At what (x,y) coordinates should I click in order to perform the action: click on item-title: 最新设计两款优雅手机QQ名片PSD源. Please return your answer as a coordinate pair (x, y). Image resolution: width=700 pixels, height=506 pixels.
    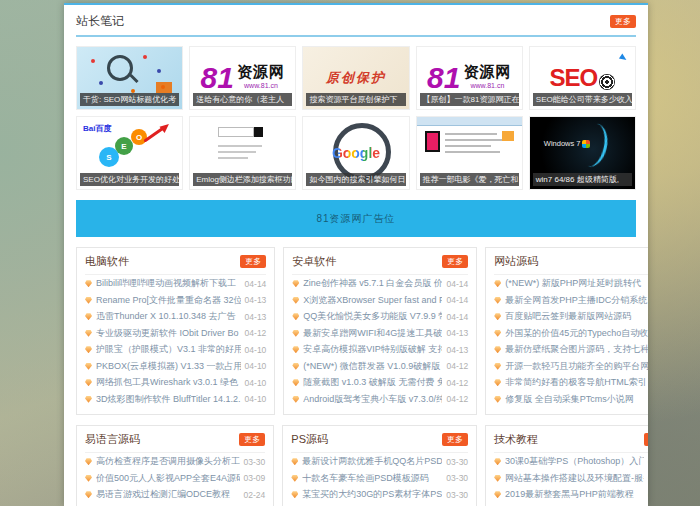
    Looking at the image, I should click on (372, 462).